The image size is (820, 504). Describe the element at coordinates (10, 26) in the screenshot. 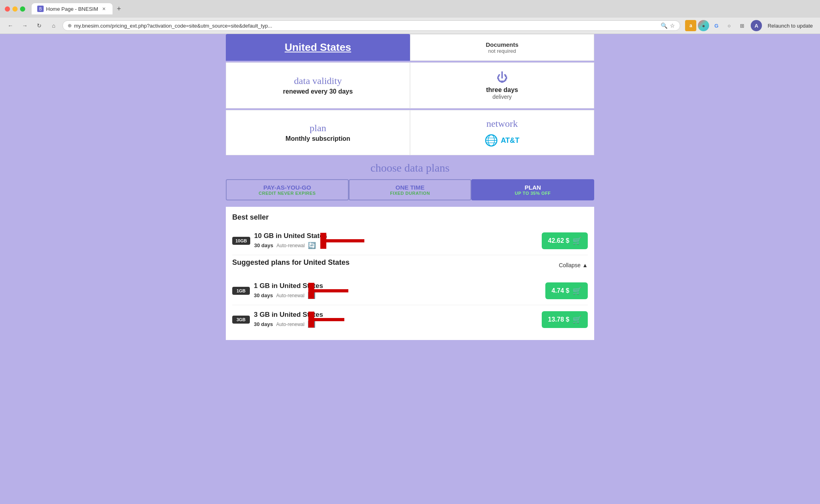

I see `back-button: ←` at that location.